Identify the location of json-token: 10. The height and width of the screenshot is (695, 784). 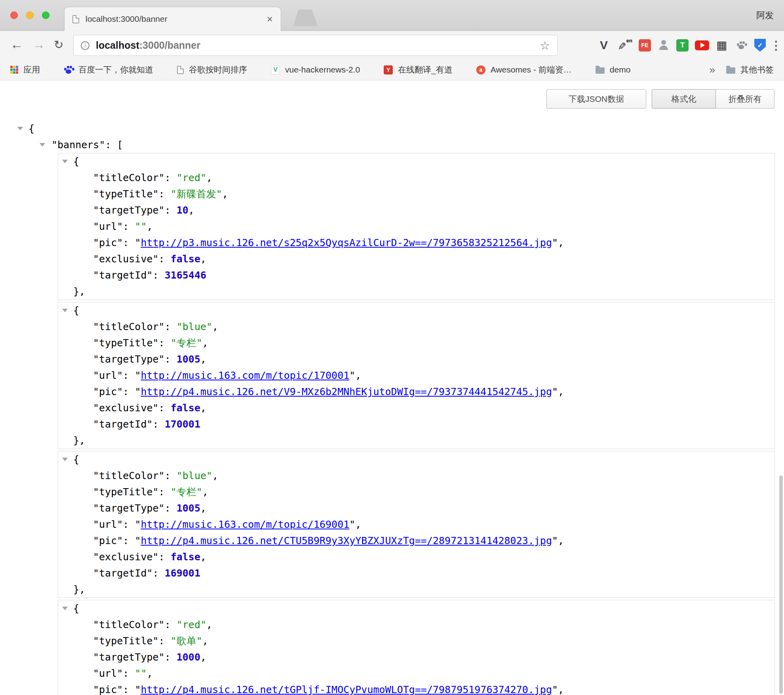
(183, 210).